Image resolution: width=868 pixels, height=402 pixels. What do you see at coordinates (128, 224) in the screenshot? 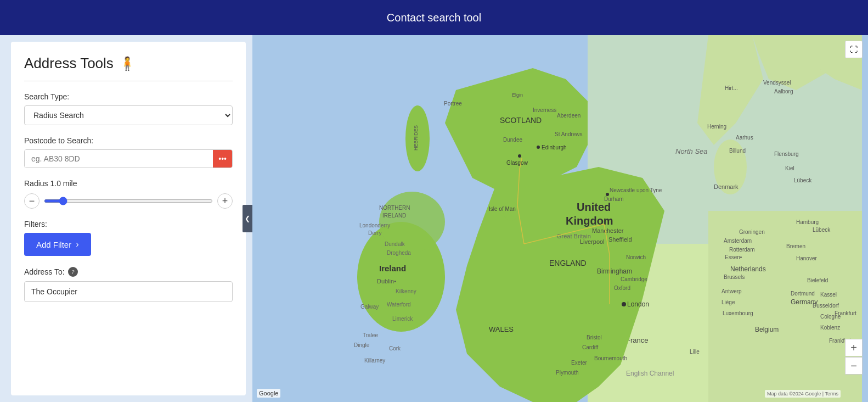
I see `filters-label: Filters:` at bounding box center [128, 224].